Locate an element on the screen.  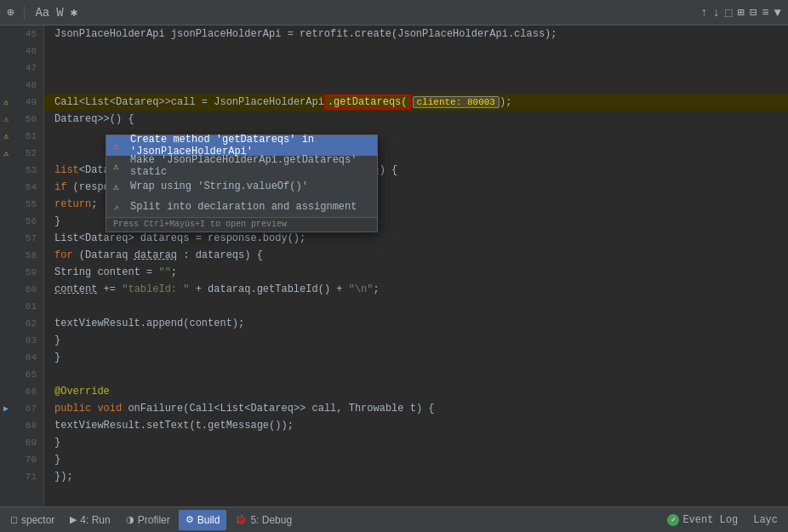
menu-icon: ≡ is located at coordinates (765, 13).